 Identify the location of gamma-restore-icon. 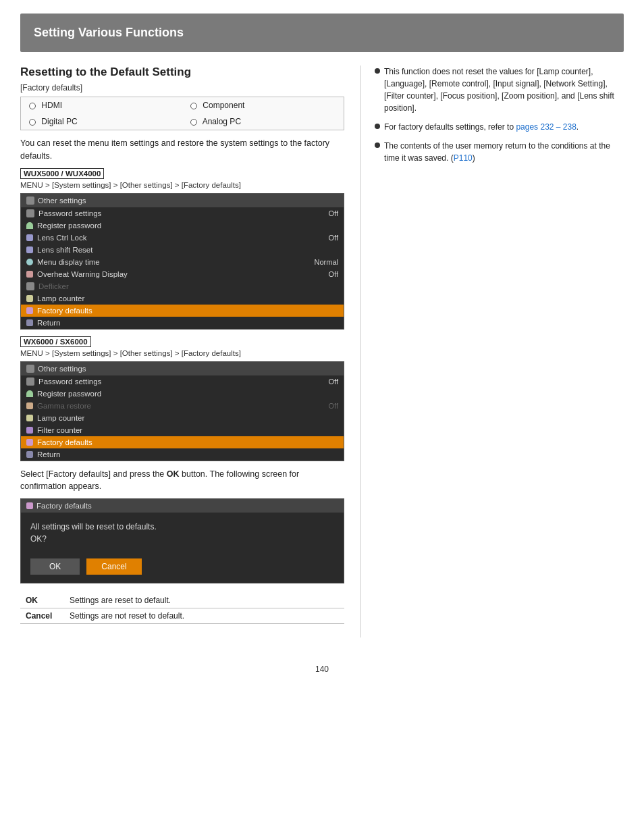
(30, 406).